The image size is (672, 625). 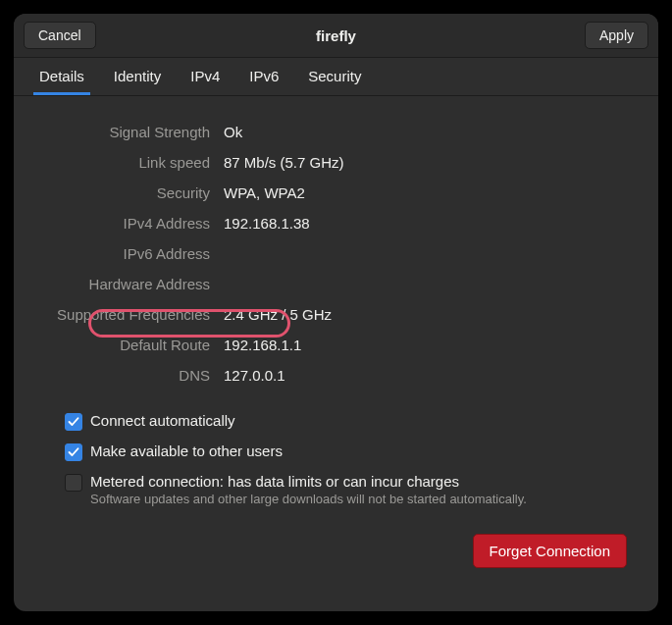 I want to click on supported-frequencies-value: 2.4 GHz / 5 GHz, so click(x=426, y=315).